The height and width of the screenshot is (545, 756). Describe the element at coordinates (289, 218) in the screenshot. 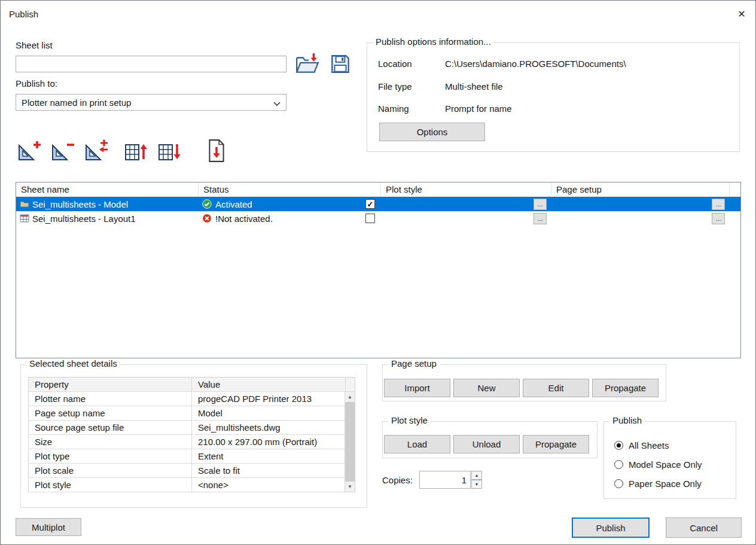

I see `status-cell: !Not activated.` at that location.